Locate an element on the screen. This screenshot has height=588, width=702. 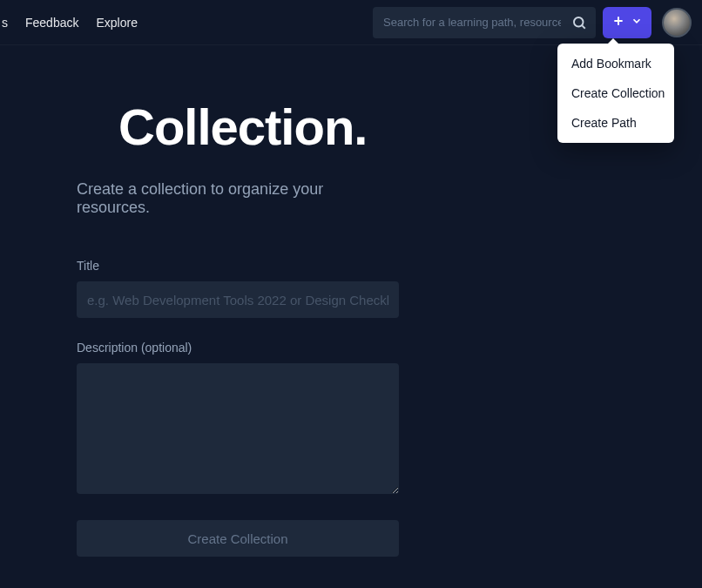
search-icon is located at coordinates (579, 23).